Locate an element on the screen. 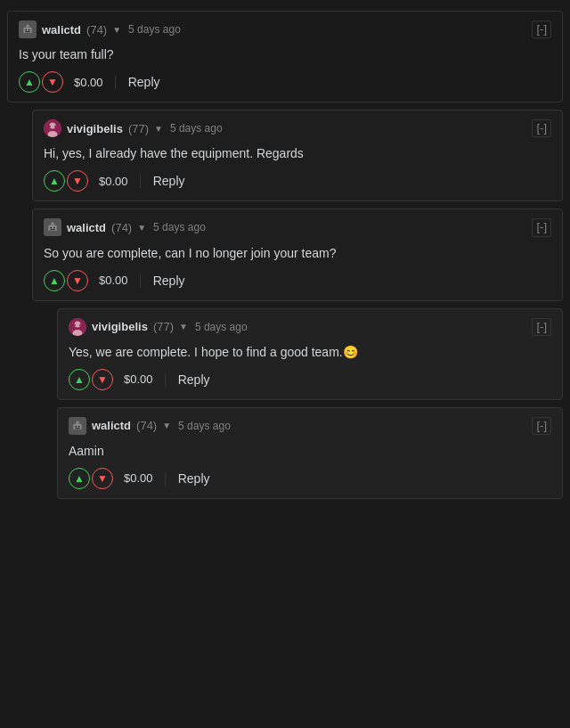  comment-body: So you are complete, can I no longer joi… is located at coordinates (297, 253).